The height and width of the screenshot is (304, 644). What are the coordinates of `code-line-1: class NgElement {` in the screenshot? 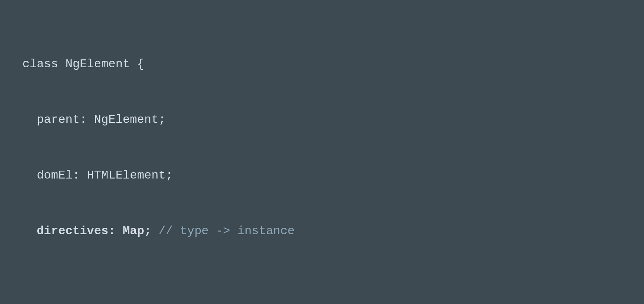 It's located at (322, 64).